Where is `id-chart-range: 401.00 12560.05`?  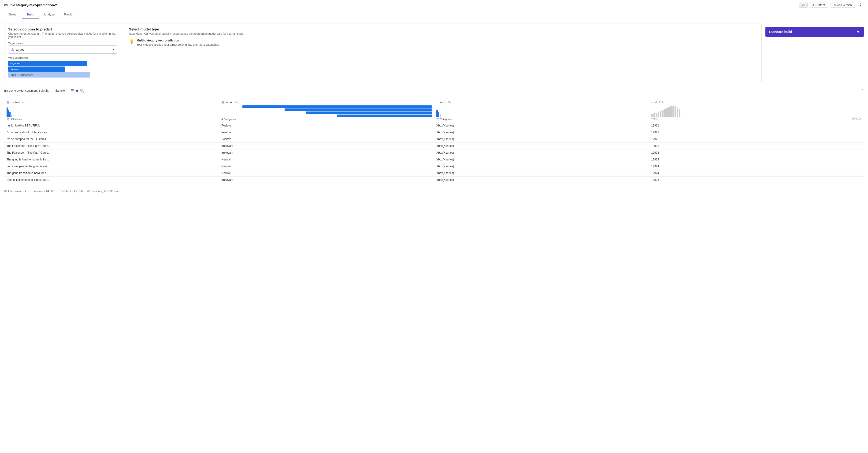 id-chart-range: 401.00 12560.05 is located at coordinates (756, 119).